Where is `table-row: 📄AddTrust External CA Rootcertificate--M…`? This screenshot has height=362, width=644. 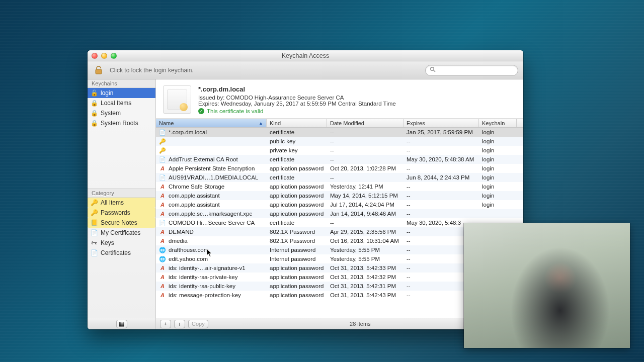 table-row: 📄AddTrust External CA Rootcertificate--M… is located at coordinates (340, 159).